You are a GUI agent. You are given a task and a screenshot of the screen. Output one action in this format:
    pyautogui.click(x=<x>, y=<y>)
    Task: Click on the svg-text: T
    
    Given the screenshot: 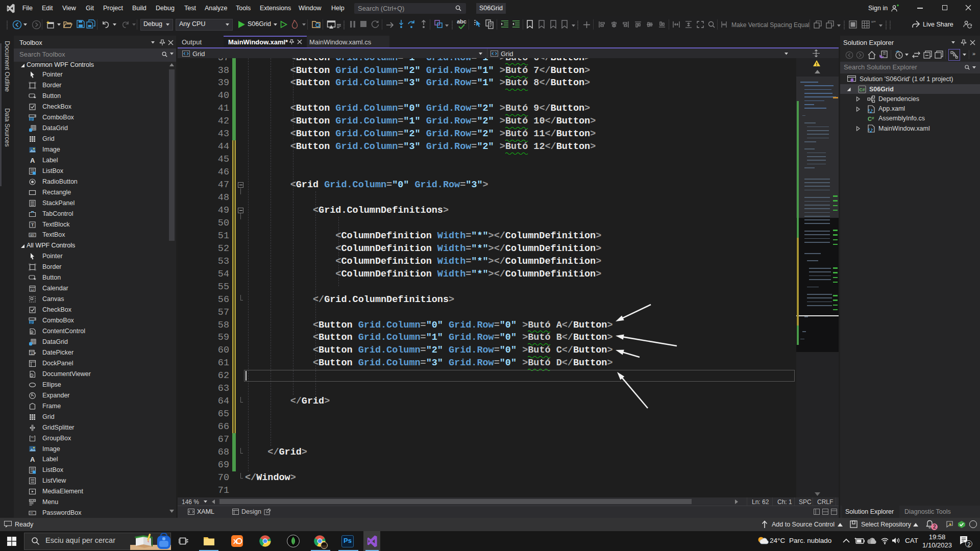 What is the action you would take?
    pyautogui.click(x=33, y=225)
    